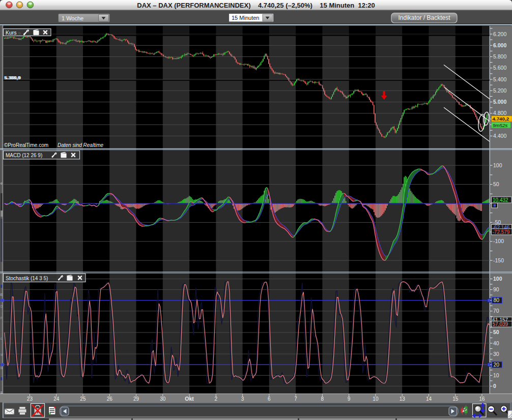 The height and width of the screenshot is (420, 512). Describe the element at coordinates (500, 45) in the screenshot. I see `svg-text: 6.000` at that location.